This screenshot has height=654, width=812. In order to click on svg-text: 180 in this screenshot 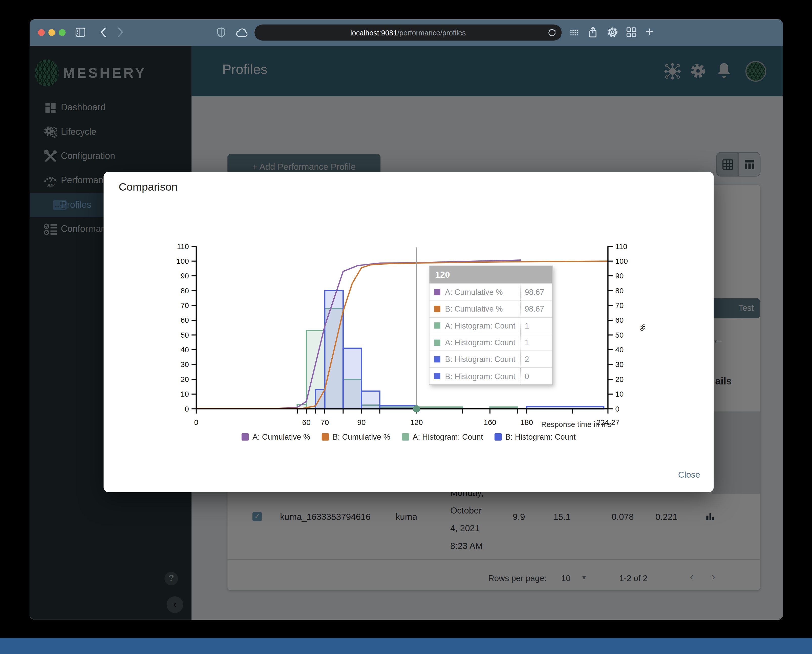, I will do `click(527, 422)`.